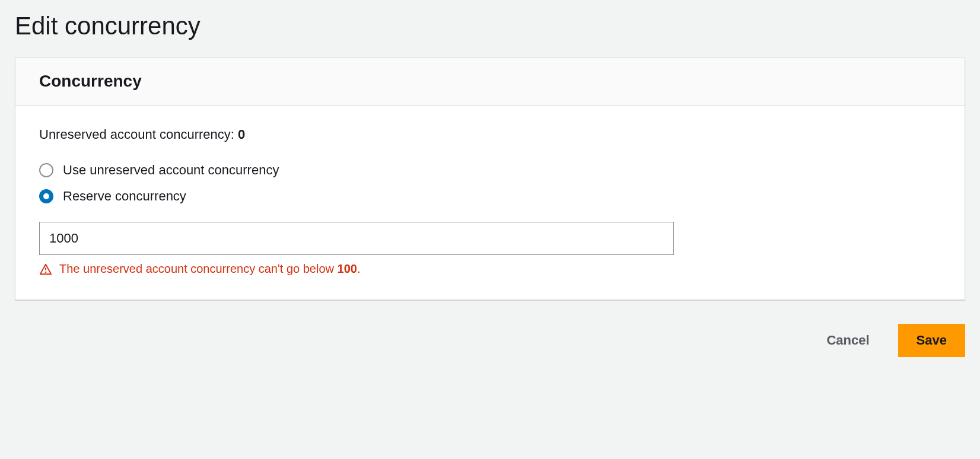 The image size is (980, 459). I want to click on radio-reserve-label: Reserve concurrency, so click(125, 196).